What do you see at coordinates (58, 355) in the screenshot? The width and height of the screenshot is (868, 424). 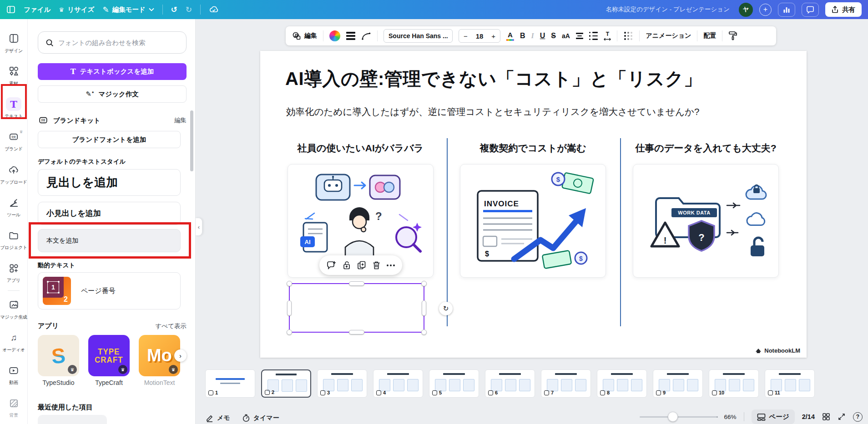 I see `app-typestudio: S ♛` at bounding box center [58, 355].